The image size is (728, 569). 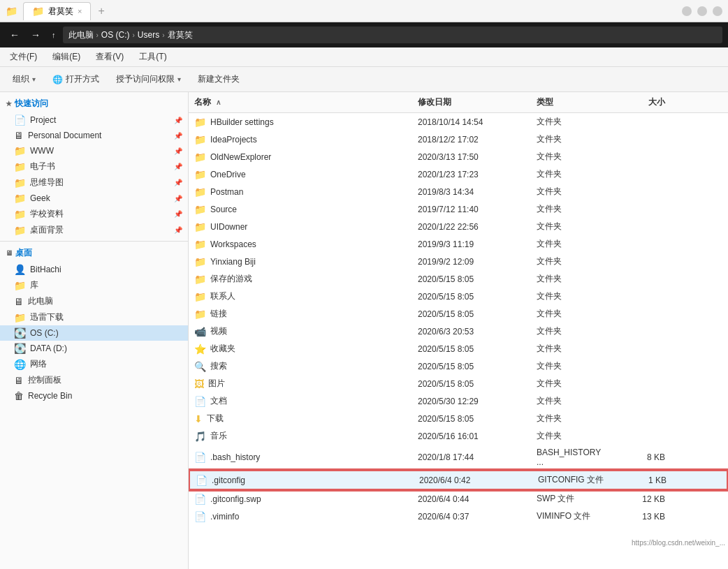 I want to click on sidebar-item-bithachi: 👤 BitHachi, so click(x=94, y=269).